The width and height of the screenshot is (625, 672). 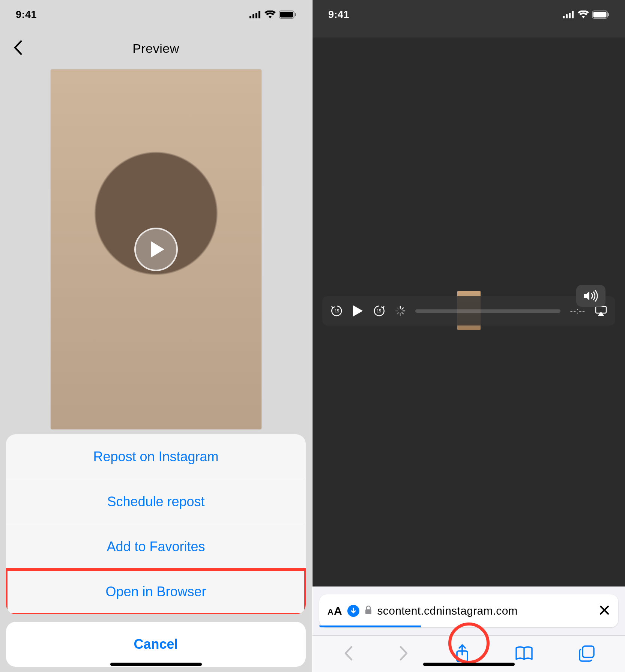 I want to click on sheet-cancel: Cancel, so click(x=156, y=644).